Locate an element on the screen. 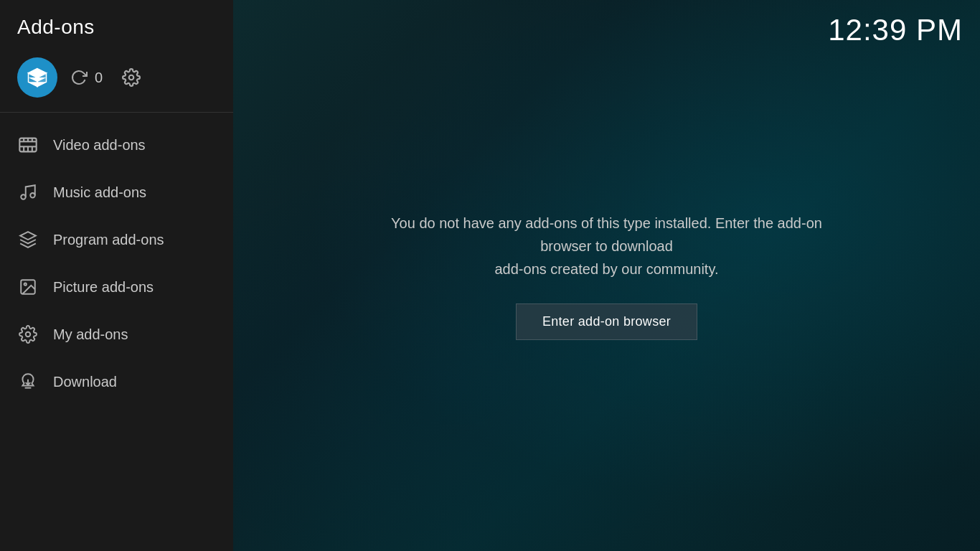  sidebar-header: 0 is located at coordinates (116, 82).